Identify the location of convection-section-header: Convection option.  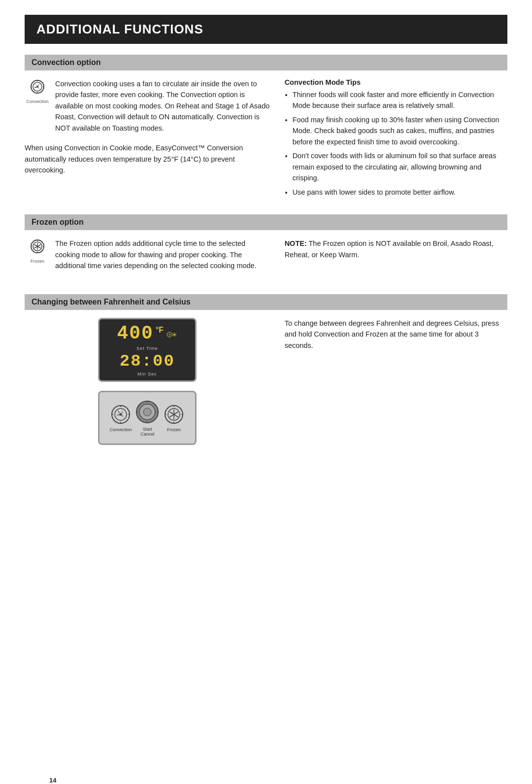
(266, 63).